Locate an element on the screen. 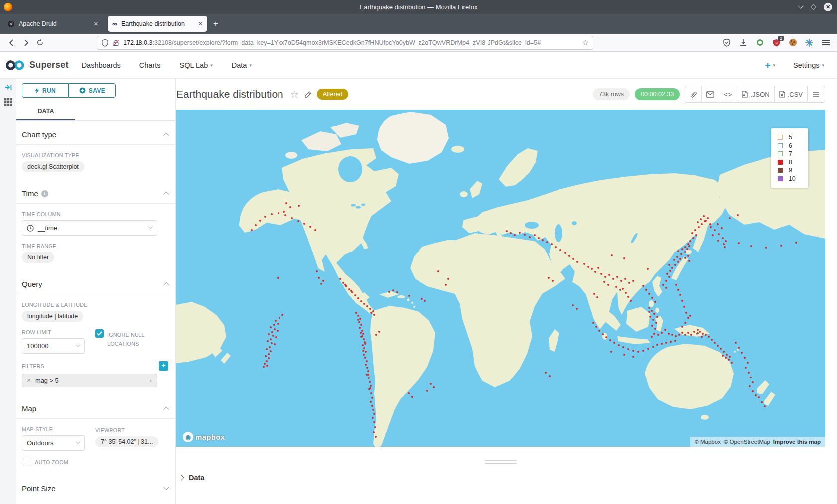  ignore-null-label: IGNORE NULL LOCATIONS is located at coordinates (141, 339).